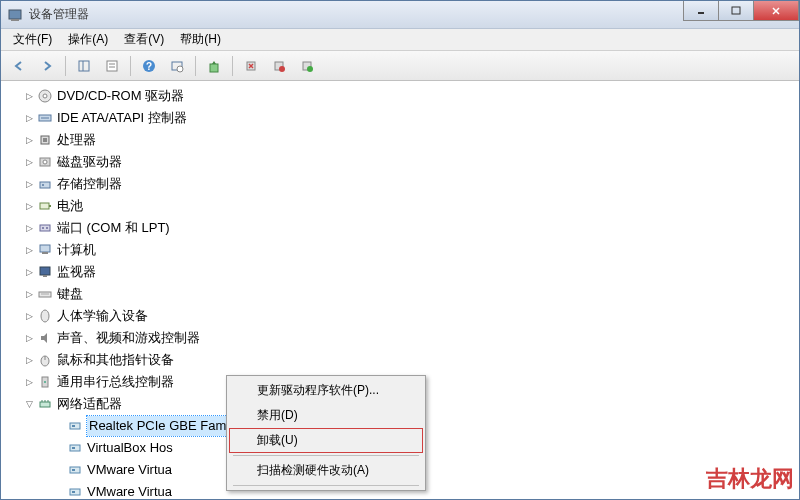 Image resolution: width=800 pixels, height=500 pixels. I want to click on maximize-button, so click(736, 11).